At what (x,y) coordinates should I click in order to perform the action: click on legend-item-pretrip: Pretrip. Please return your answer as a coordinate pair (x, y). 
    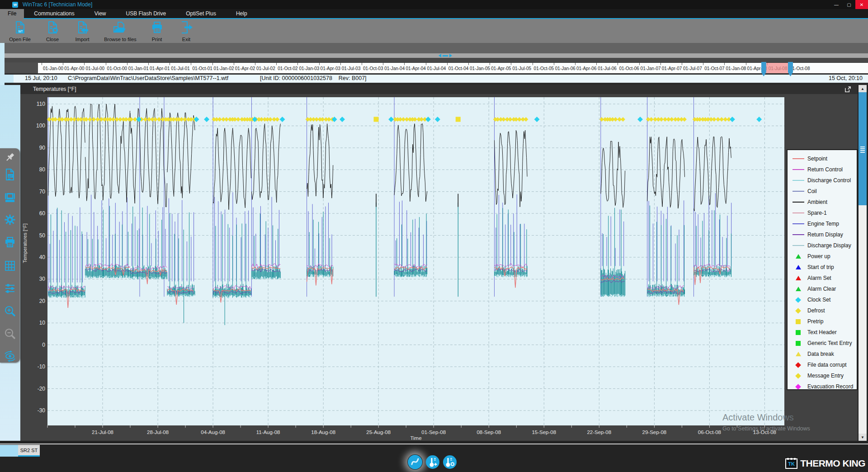
    Looking at the image, I should click on (822, 321).